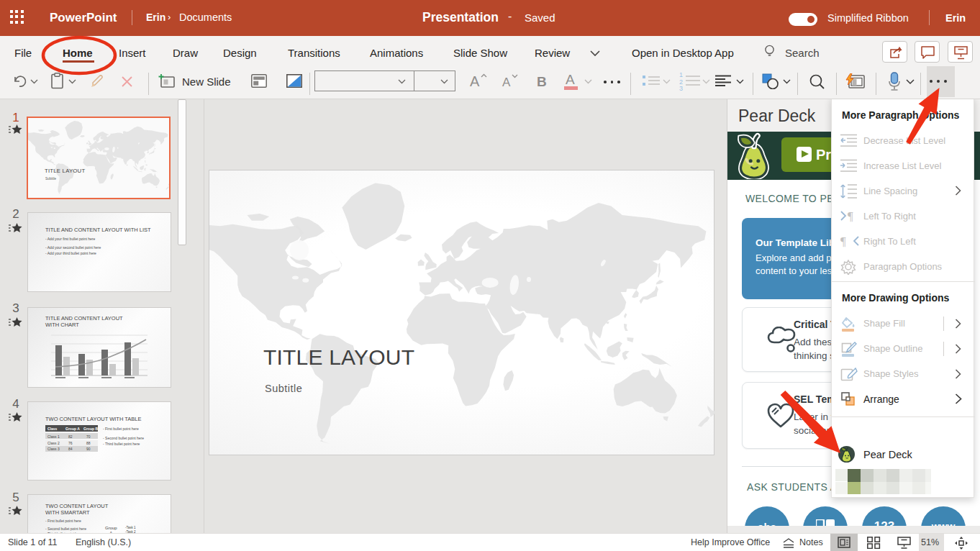 Image resolution: width=980 pixels, height=551 pixels. Describe the element at coordinates (71, 443) in the screenshot. I see `svg-text: 76` at that location.